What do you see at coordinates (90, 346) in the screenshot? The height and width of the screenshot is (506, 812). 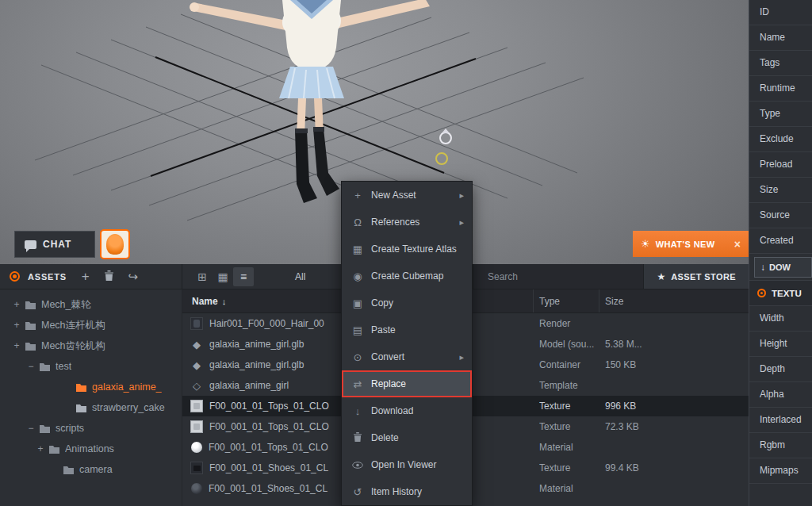 I see `tree-item-mech-chilun: + Mech齿轮机构` at bounding box center [90, 346].